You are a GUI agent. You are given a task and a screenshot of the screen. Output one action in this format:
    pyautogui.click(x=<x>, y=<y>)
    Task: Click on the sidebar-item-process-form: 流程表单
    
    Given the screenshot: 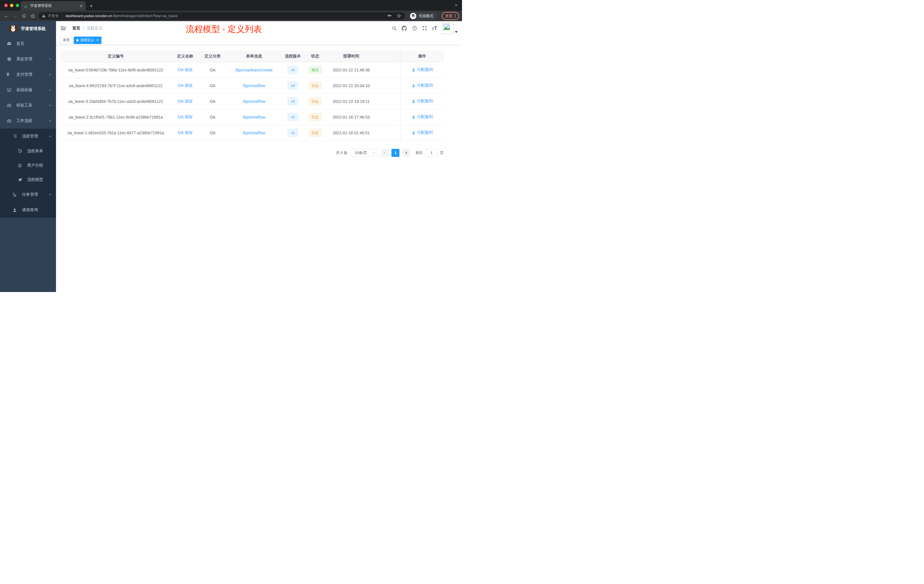 What is the action you would take?
    pyautogui.click(x=28, y=151)
    